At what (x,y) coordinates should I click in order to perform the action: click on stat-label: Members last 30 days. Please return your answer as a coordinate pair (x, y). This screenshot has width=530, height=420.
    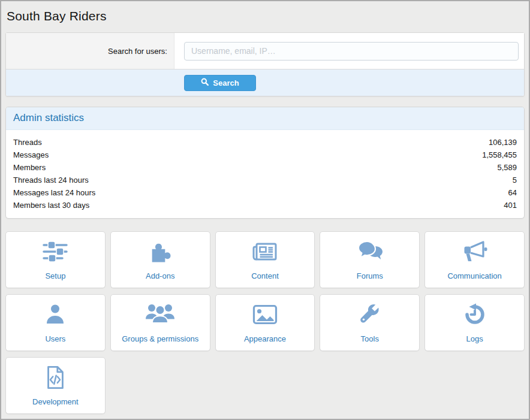
    Looking at the image, I should click on (52, 205).